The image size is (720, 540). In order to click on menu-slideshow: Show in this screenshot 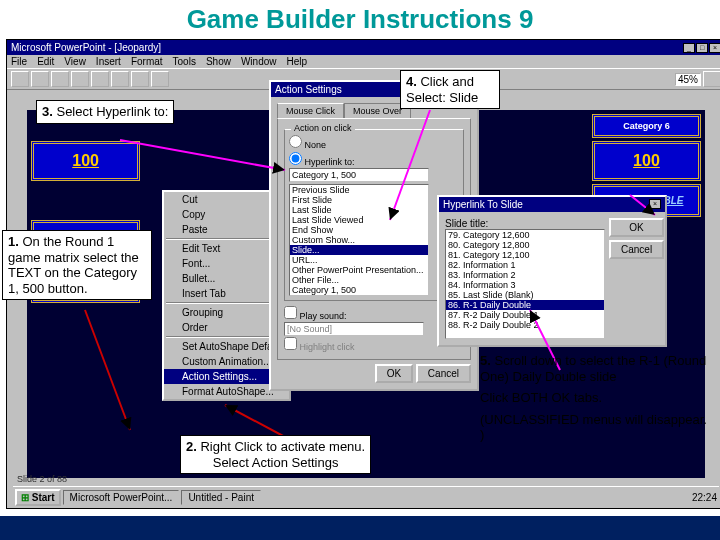, I will do `click(218, 62)`.